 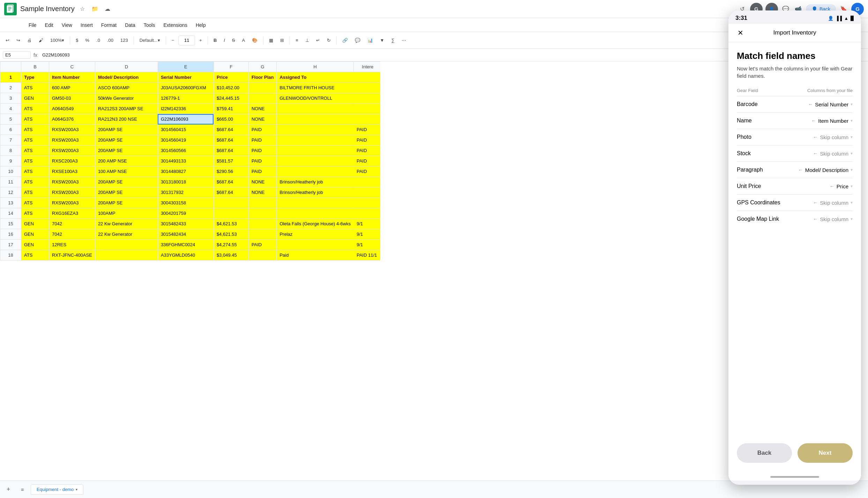 What do you see at coordinates (173, 40) in the screenshot?
I see `font-size-dec-btn: −` at bounding box center [173, 40].